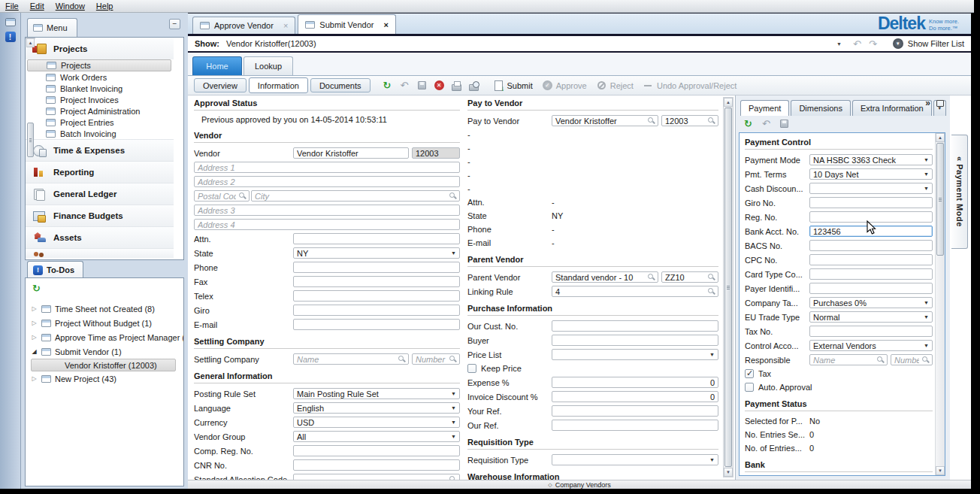  Describe the element at coordinates (99, 215) in the screenshot. I see `sidebar-group-finance-budgets: Finance Budgets` at that location.